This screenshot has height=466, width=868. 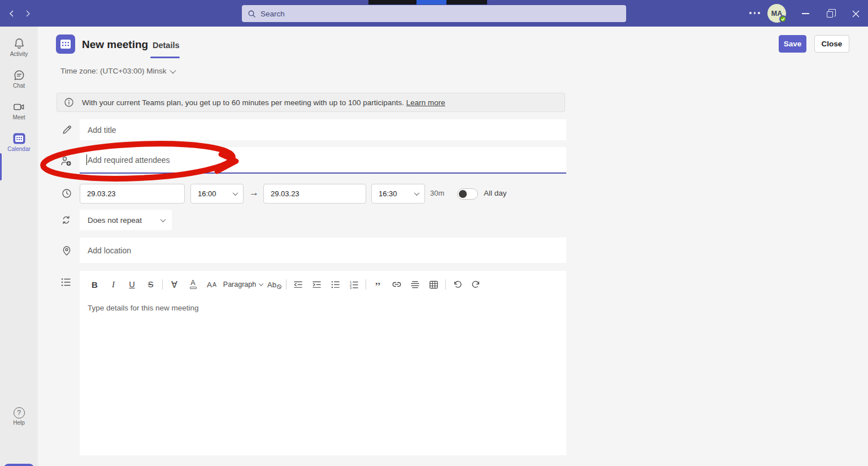 I want to click on forward-button, so click(x=28, y=14).